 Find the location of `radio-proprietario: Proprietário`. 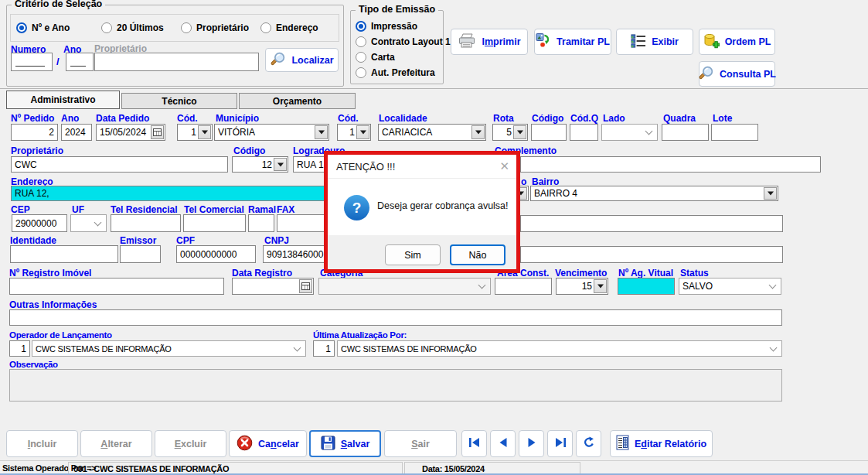

radio-proprietario: Proprietário is located at coordinates (215, 28).